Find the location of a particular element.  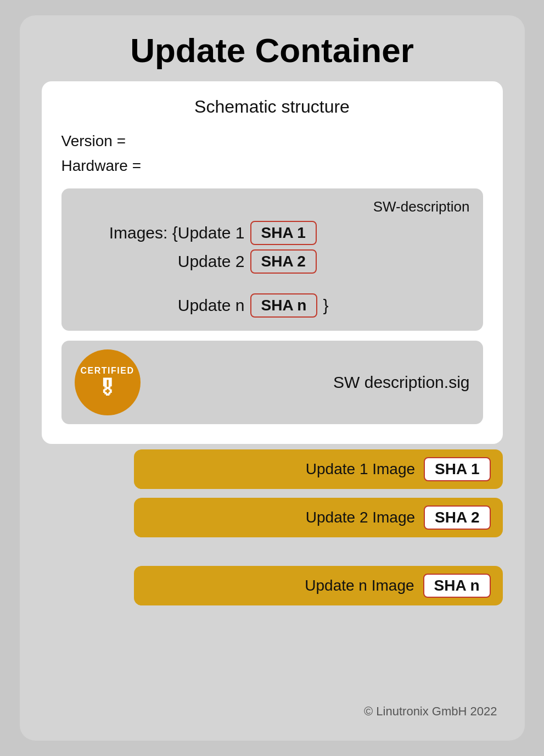

sw-sig-label: SW description.sig is located at coordinates (311, 382).